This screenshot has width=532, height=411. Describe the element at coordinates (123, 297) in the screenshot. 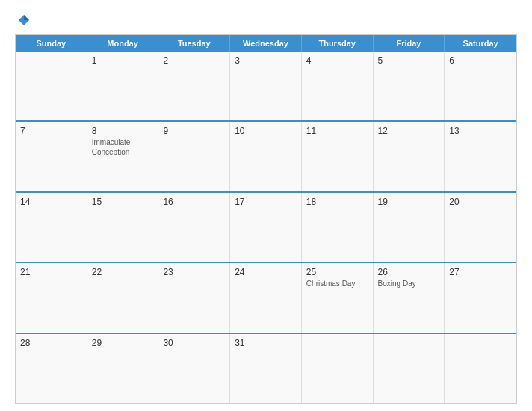

I see `calendar-cell: 22` at that location.